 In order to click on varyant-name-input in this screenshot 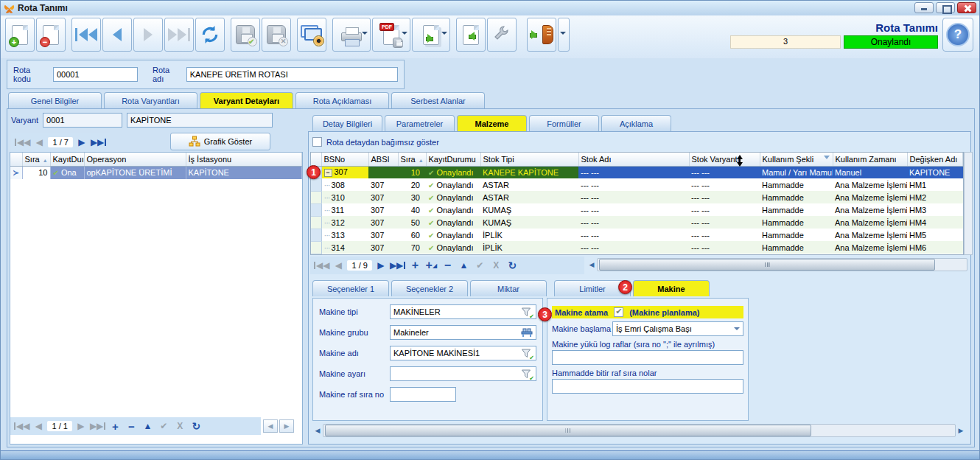, I will do `click(200, 120)`.